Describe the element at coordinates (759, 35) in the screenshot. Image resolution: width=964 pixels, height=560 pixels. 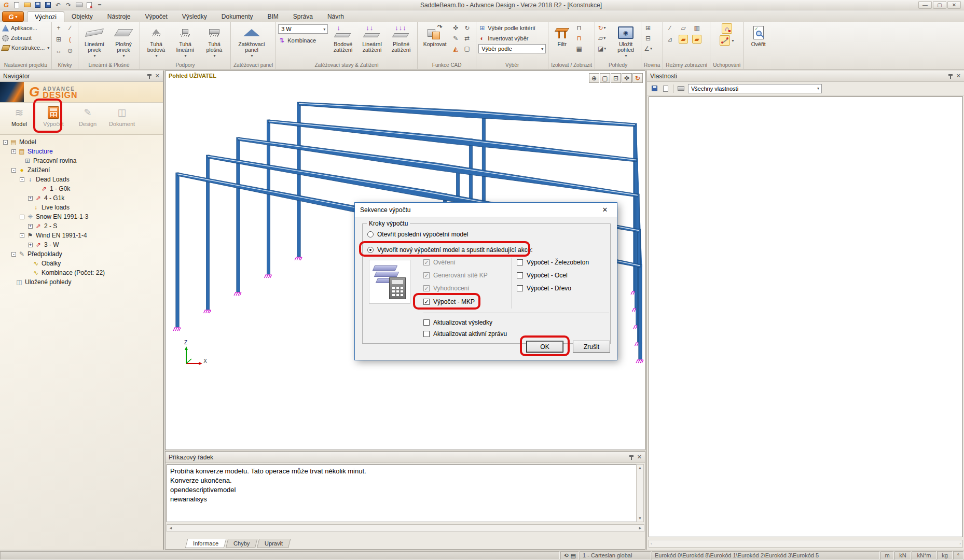
I see `overit-button: ✓Ověřit` at that location.